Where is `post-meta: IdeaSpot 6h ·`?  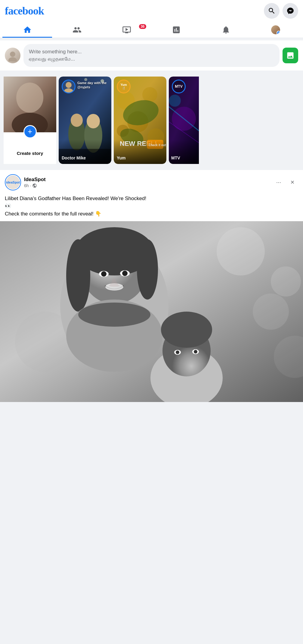 post-meta: IdeaSpot 6h · is located at coordinates (147, 182).